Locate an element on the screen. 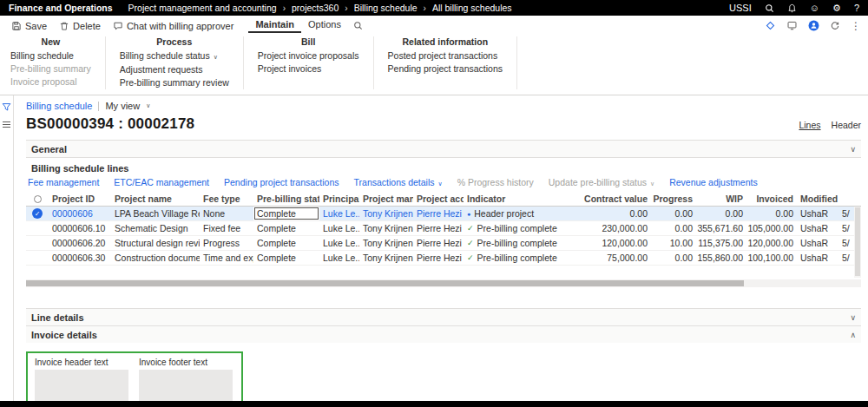  grid-toolbar-item: Update pre-billing status∨ is located at coordinates (602, 182).